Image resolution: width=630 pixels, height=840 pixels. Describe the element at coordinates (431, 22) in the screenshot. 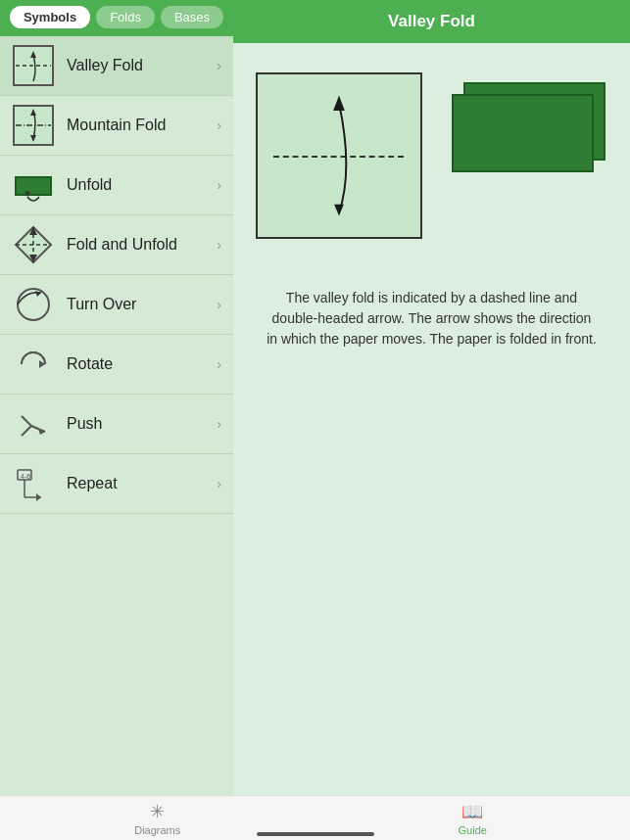

I see `page-title: Valley Fold` at that location.